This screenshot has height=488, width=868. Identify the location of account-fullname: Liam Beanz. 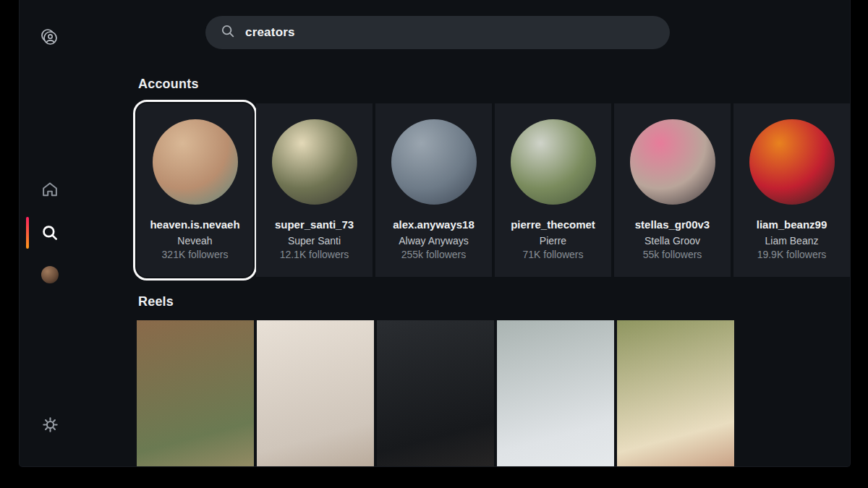
(792, 241).